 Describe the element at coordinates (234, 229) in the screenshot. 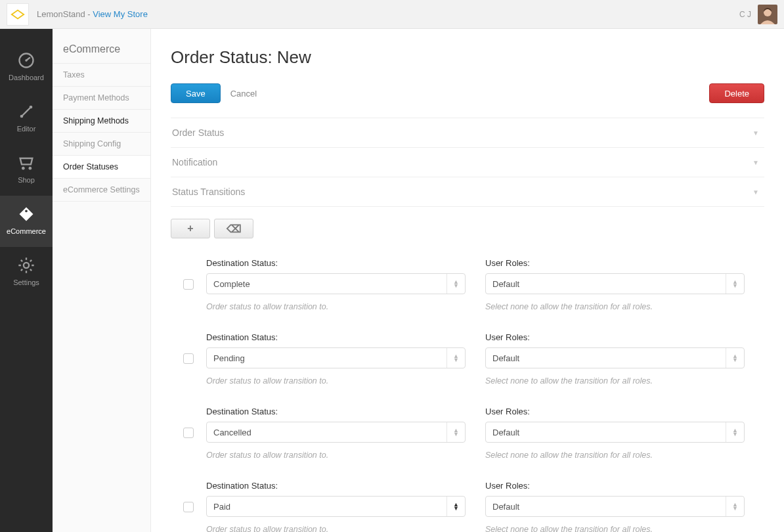

I see `remove-transition-button: ⌫` at that location.